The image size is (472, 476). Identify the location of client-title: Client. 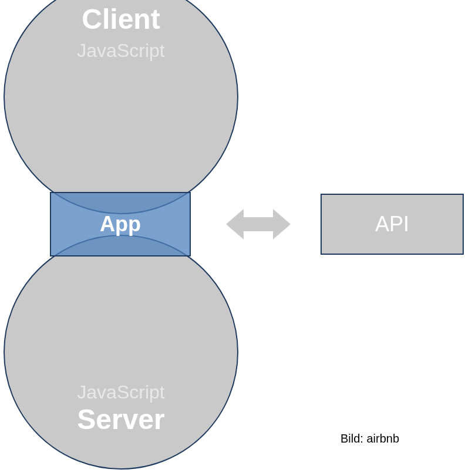
(121, 19).